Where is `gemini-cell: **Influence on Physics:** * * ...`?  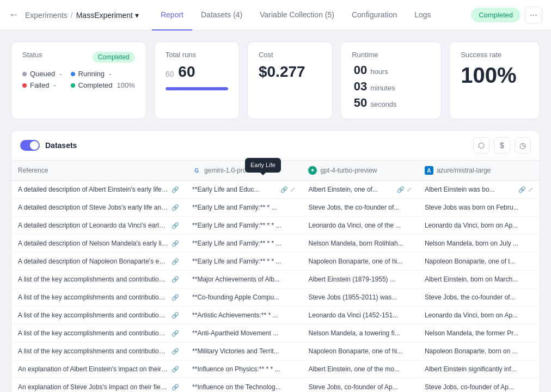 gemini-cell: **Influence on Physics:** * * ... is located at coordinates (244, 369).